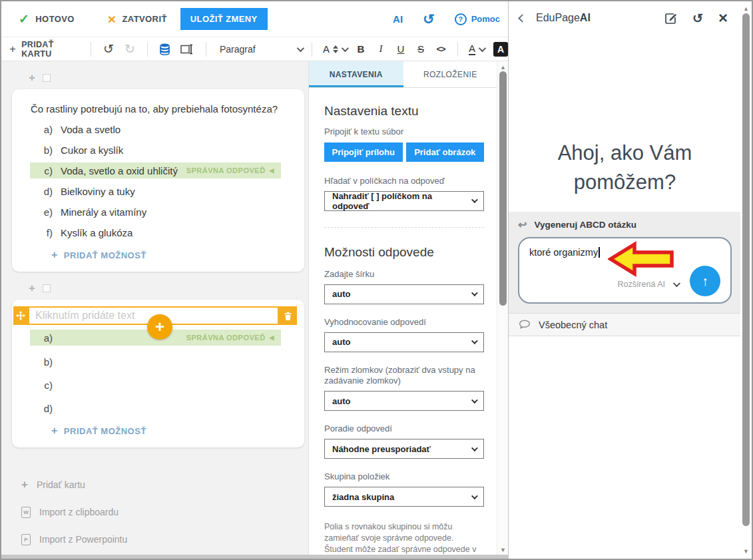  Describe the element at coordinates (404, 401) in the screenshot. I see `fraction-mode-select: auto` at that location.